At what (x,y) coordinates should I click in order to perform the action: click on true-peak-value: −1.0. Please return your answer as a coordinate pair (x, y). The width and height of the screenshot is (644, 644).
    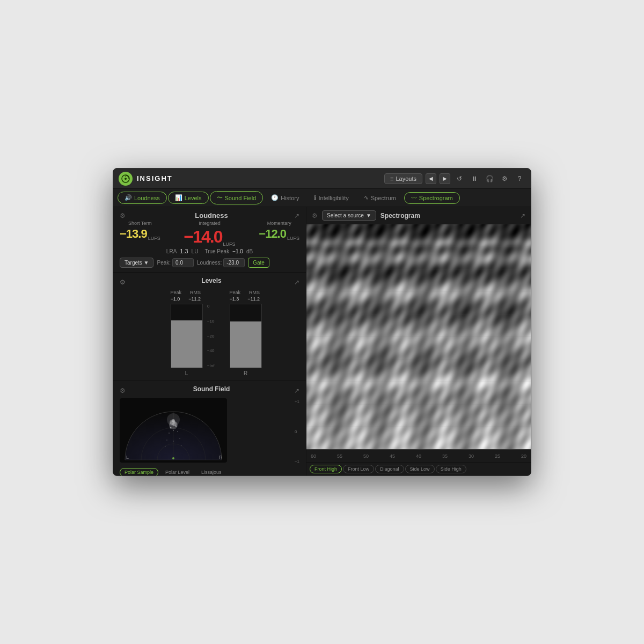
    Looking at the image, I should click on (238, 251).